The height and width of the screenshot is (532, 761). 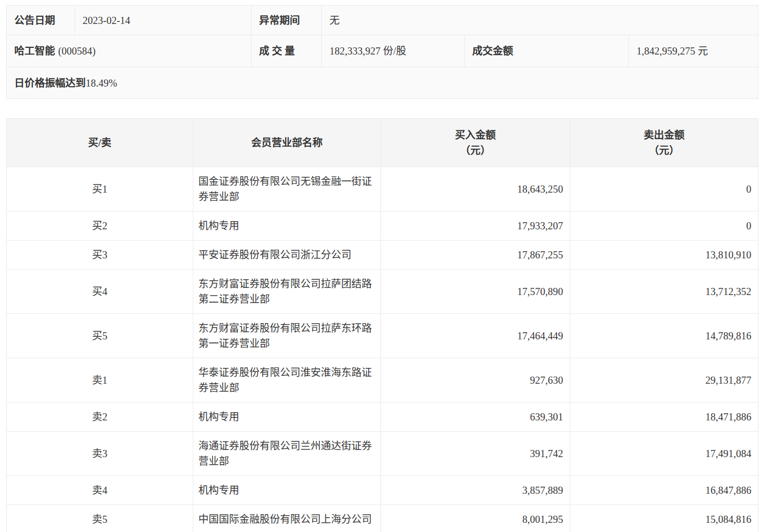 What do you see at coordinates (475, 336) in the screenshot?
I see `buy-amount-cell: 17,464,449` at bounding box center [475, 336].